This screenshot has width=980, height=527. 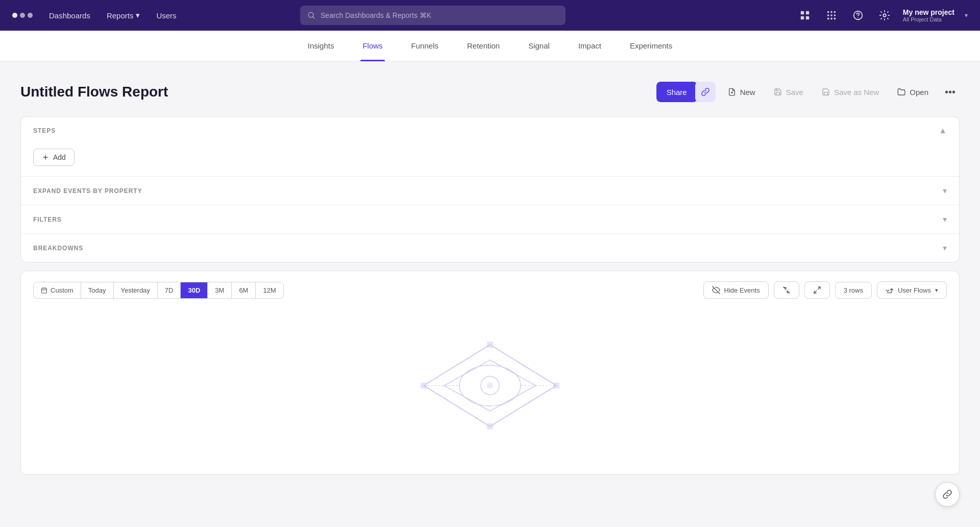 What do you see at coordinates (483, 46) in the screenshot?
I see `tab-retention: Retention` at bounding box center [483, 46].